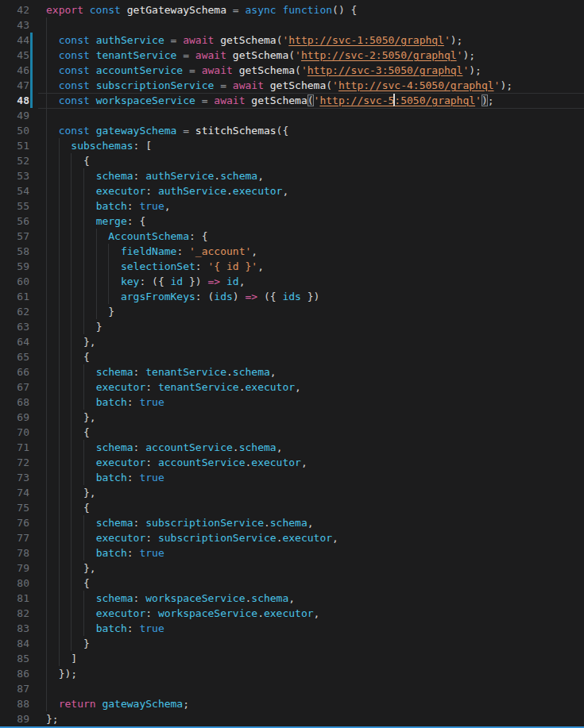 This screenshot has width=584, height=728. What do you see at coordinates (14, 251) in the screenshot?
I see `line-number: 58` at bounding box center [14, 251].